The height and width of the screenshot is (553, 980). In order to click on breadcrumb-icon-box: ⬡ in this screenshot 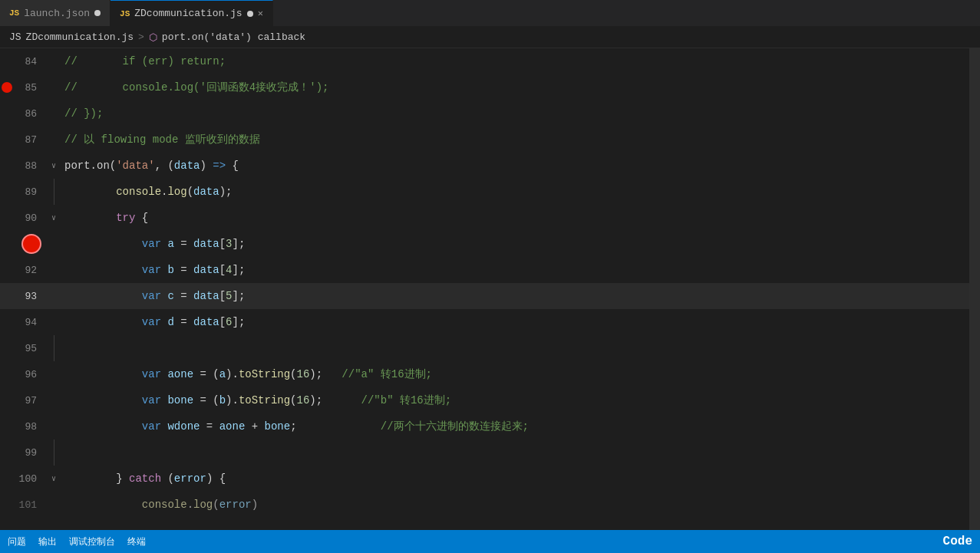, I will do `click(153, 38)`.